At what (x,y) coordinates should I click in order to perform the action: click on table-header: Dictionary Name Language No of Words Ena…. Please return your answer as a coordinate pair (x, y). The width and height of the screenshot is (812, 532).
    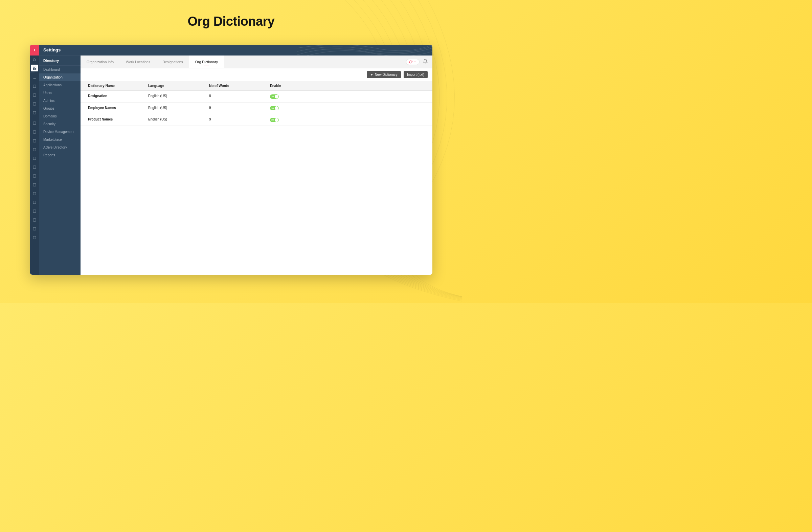
    Looking at the image, I should click on (257, 86).